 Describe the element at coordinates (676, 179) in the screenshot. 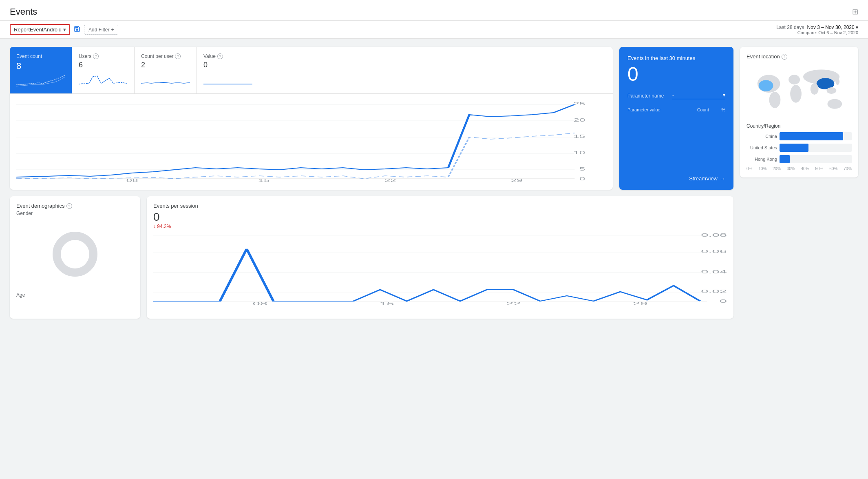

I see `stream-view-button: StreamView →` at that location.